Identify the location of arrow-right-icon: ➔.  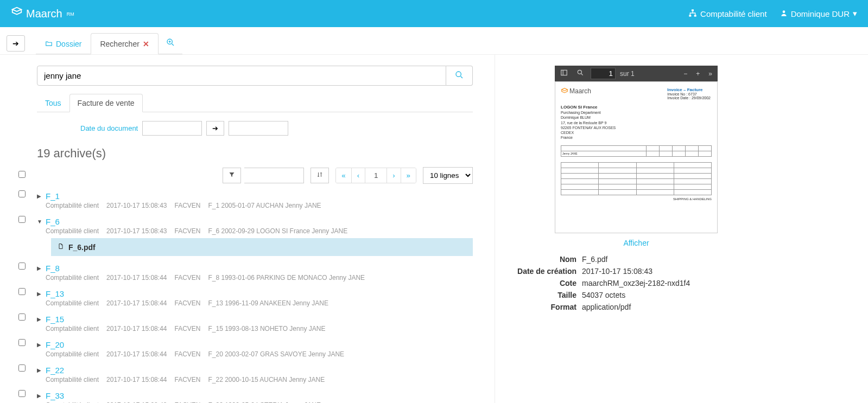
(215, 128).